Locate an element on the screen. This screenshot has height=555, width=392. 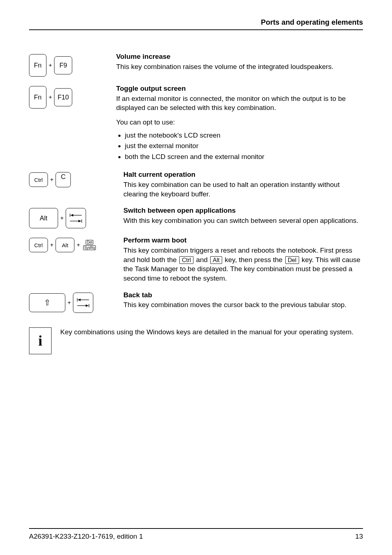
opt-intro: You can opt to use: is located at coordinates (240, 122).